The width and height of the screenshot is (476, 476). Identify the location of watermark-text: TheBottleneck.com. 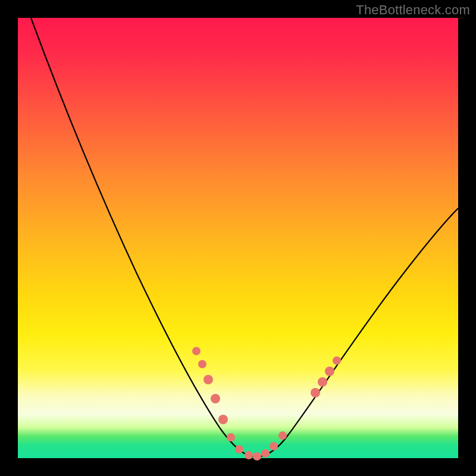
(413, 10).